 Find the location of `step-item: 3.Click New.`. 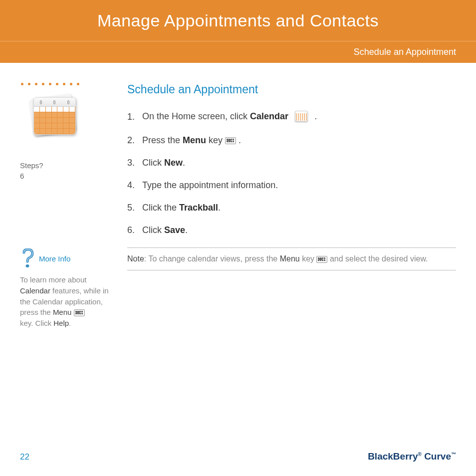

step-item: 3.Click New. is located at coordinates (291, 163).